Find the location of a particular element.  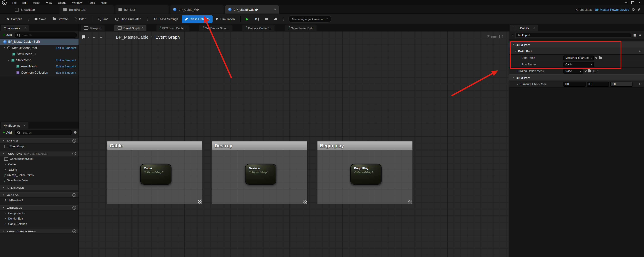

details-tab: Details × is located at coordinates (524, 28).